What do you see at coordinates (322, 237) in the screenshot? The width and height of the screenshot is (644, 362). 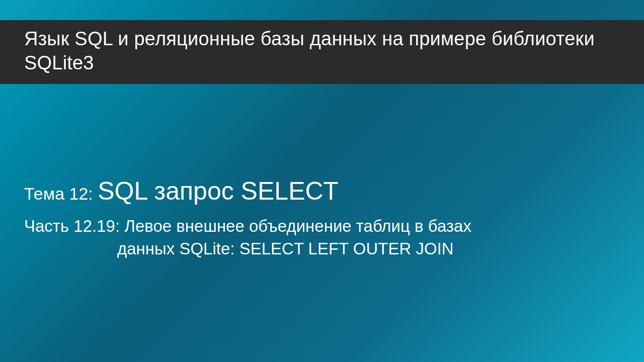 I see `part-line: Часть 12.19: Левое внешнее объединение т…` at bounding box center [322, 237].